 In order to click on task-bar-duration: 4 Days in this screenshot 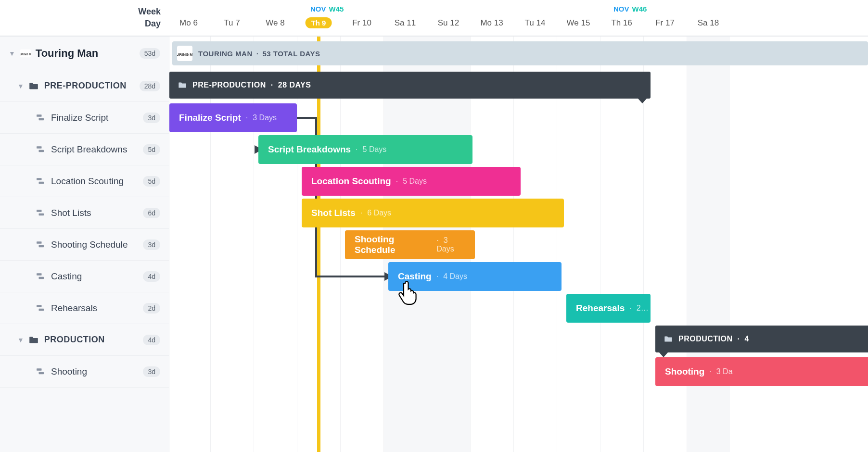, I will do `click(452, 276)`.